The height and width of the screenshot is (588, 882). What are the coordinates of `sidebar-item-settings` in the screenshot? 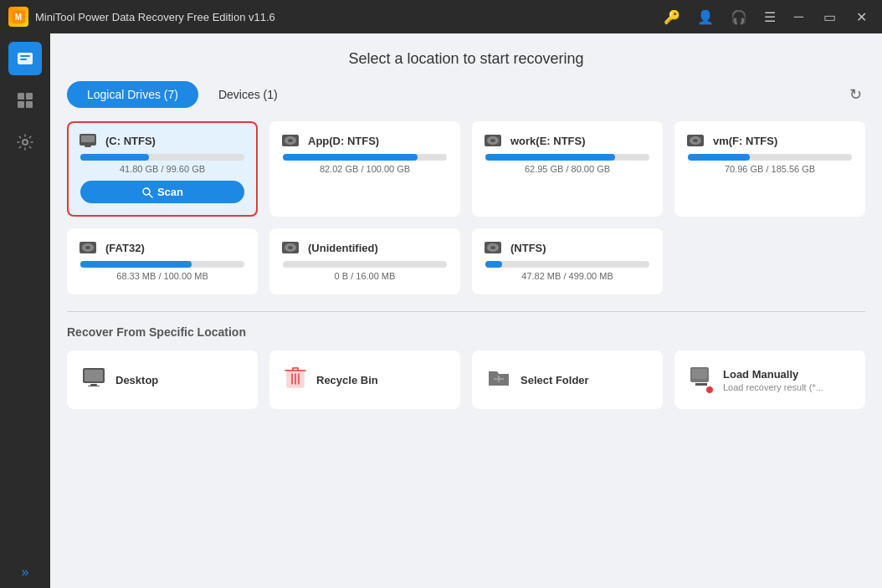 It's located at (25, 142).